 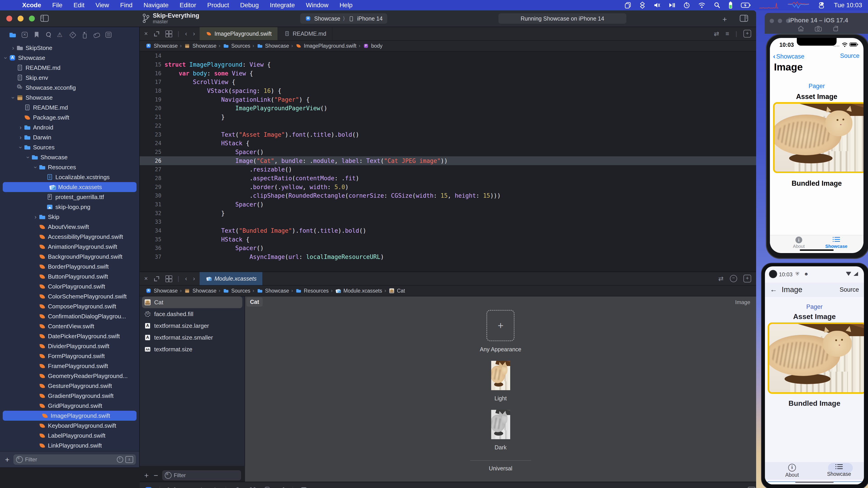 I want to click on code-line: 24 HStack {, so click(x=448, y=143).